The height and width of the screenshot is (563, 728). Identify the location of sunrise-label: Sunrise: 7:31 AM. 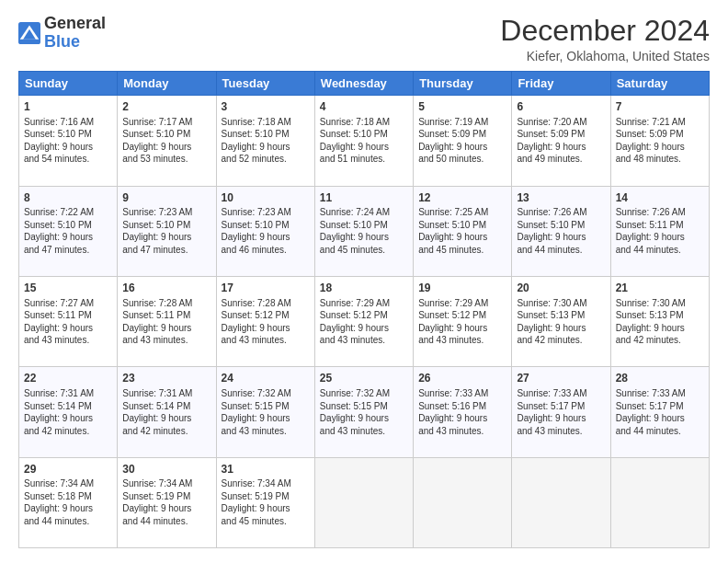
(59, 394).